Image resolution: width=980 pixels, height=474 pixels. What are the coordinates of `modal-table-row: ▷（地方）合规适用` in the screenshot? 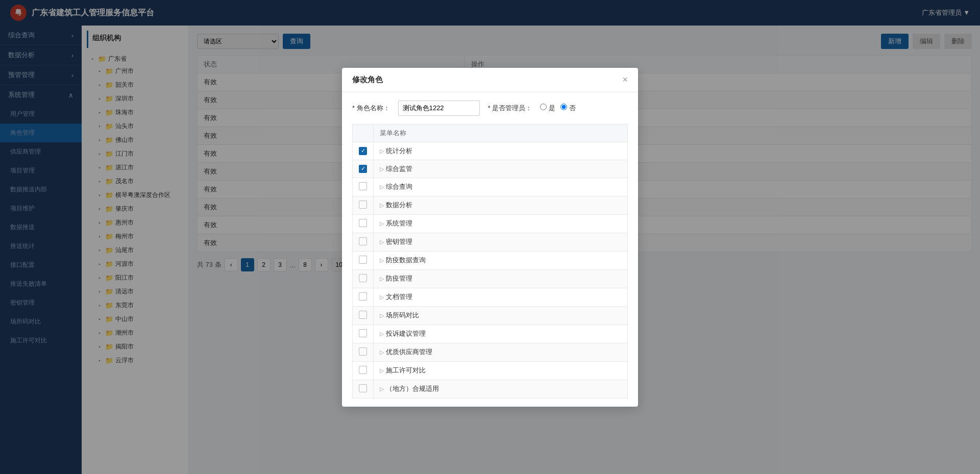 It's located at (490, 389).